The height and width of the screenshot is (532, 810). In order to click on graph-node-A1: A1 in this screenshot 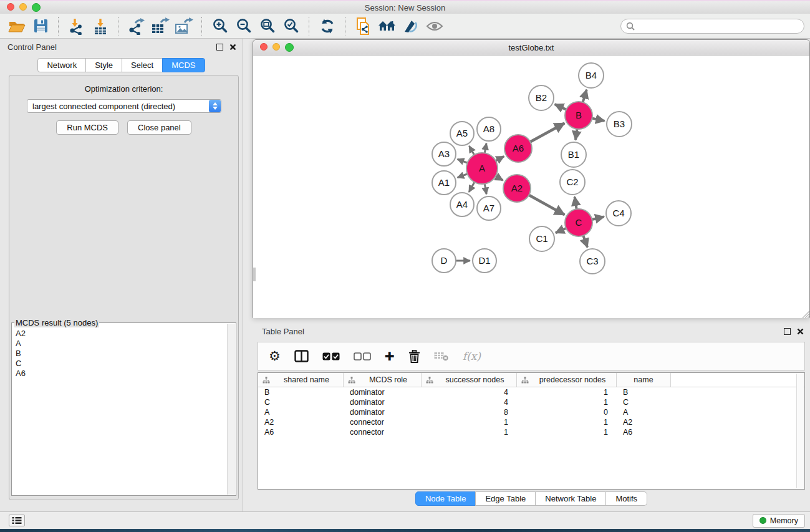, I will do `click(444, 183)`.